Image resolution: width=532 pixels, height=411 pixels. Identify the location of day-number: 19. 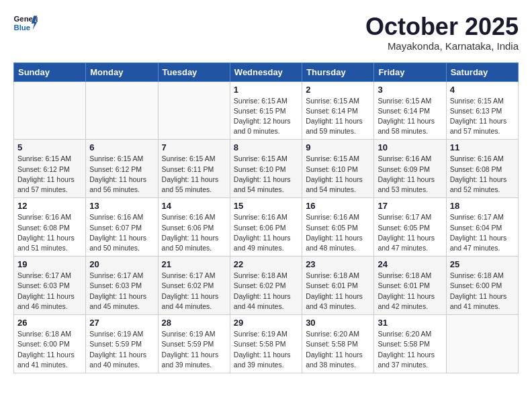
(50, 265).